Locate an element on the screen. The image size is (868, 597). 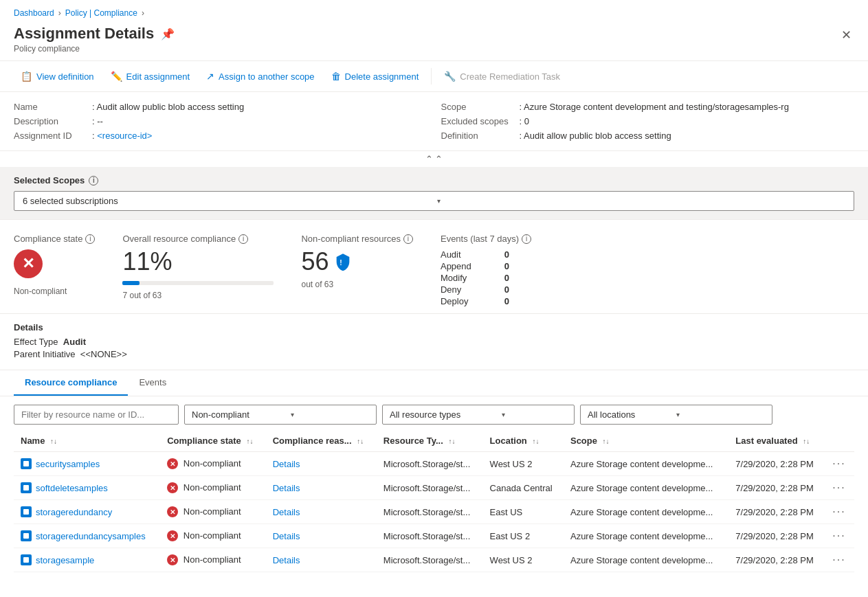
table-row: storagesample ✕ Non-compliant Details Mi… is located at coordinates (434, 561).